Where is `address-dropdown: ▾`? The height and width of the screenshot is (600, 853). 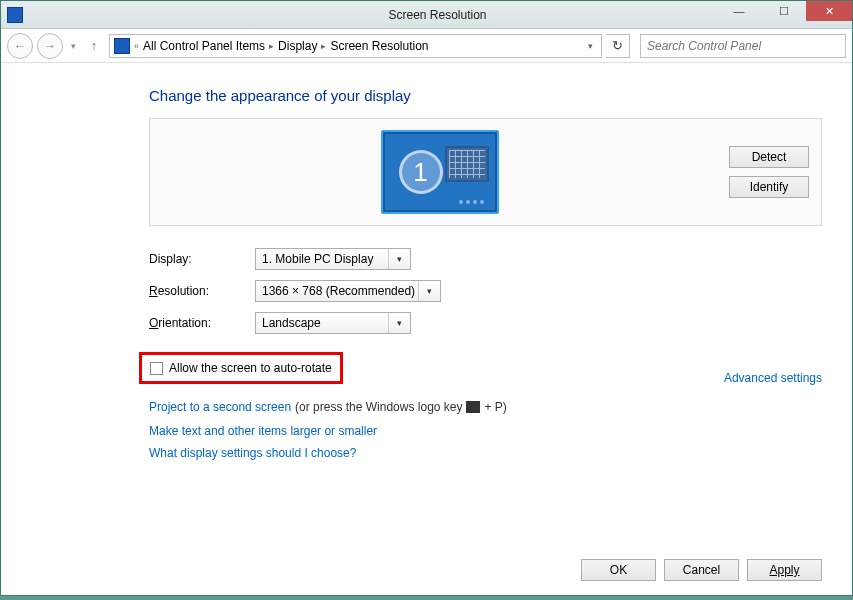 address-dropdown: ▾ is located at coordinates (590, 46).